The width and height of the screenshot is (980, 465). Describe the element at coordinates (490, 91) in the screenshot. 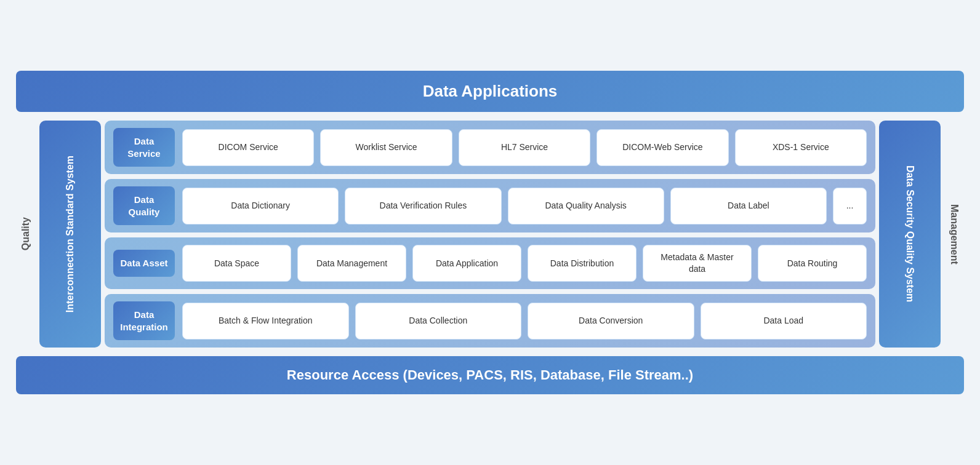

I see `top-bar-label: Data Applications` at that location.